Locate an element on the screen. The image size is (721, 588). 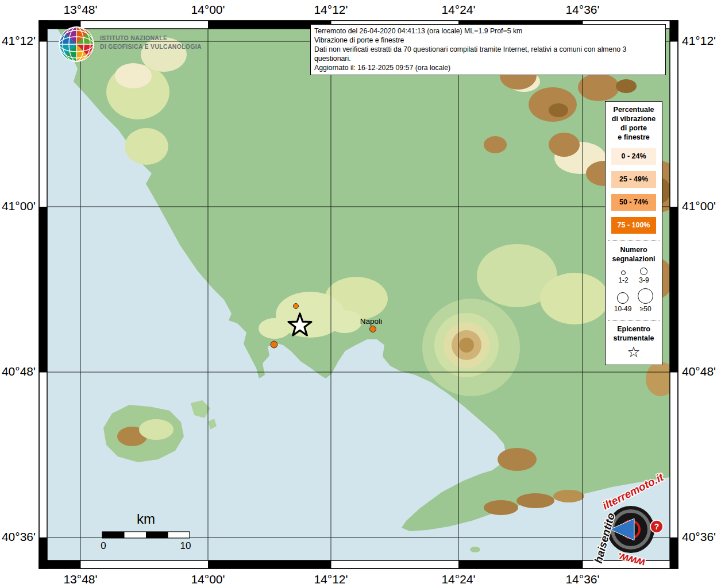
event-updated-at: Aggiornato il: 16-12-2025 09:57 (ora loc… is located at coordinates (488, 68).